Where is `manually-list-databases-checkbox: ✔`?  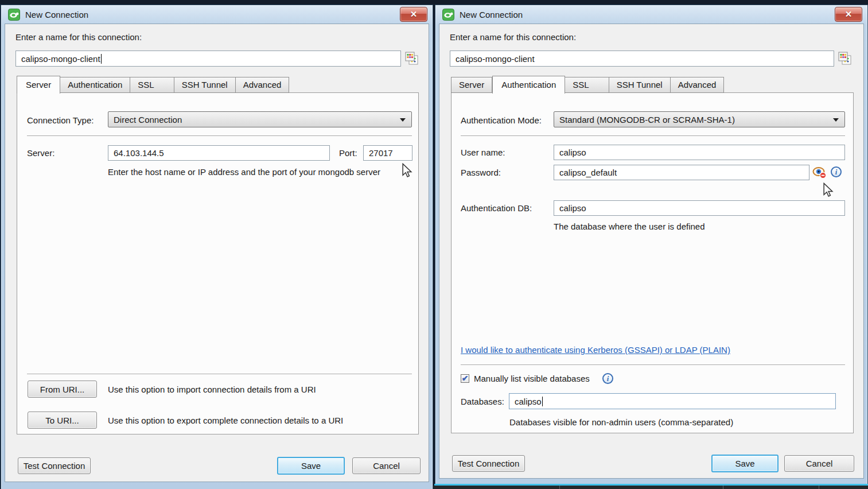
manually-list-databases-checkbox: ✔ is located at coordinates (465, 379).